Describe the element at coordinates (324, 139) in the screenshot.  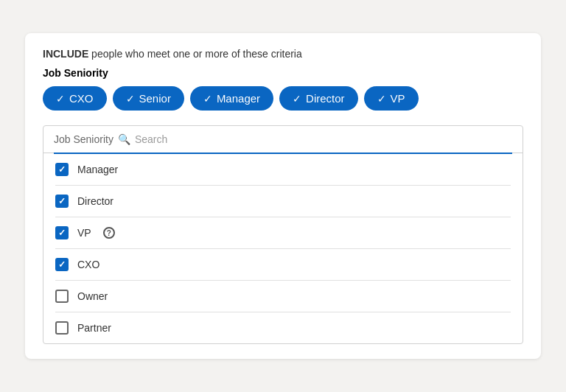
I see `search-input` at that location.